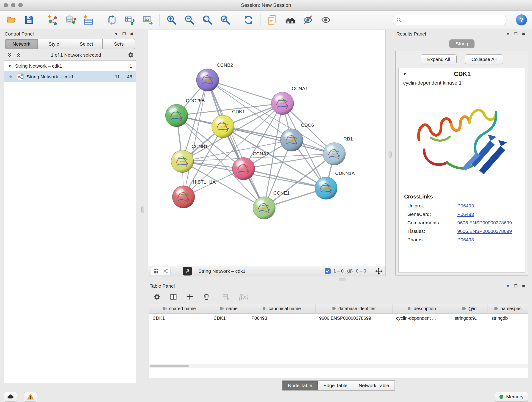 The height and width of the screenshot is (402, 532). I want to click on scrollbar-thumb, so click(169, 366).